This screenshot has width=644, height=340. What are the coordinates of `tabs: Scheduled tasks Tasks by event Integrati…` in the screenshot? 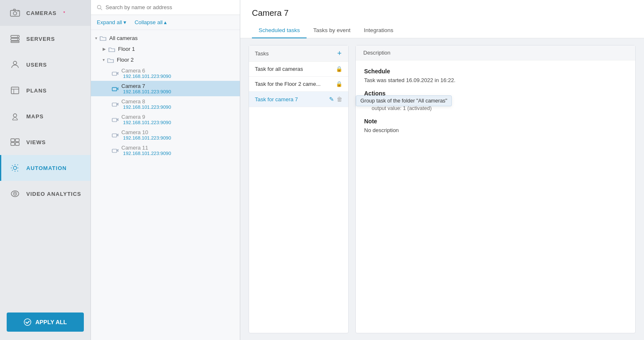 It's located at (442, 31).